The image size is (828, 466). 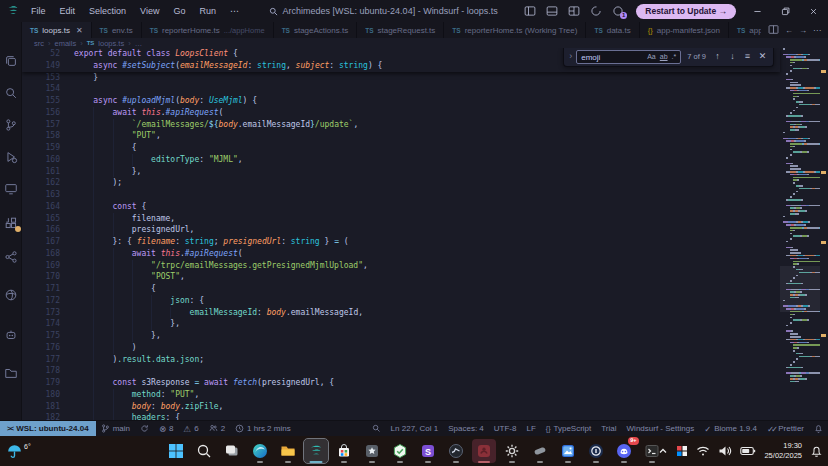 I want to click on windsurf-settings: Windsurf - Settings, so click(x=661, y=428).